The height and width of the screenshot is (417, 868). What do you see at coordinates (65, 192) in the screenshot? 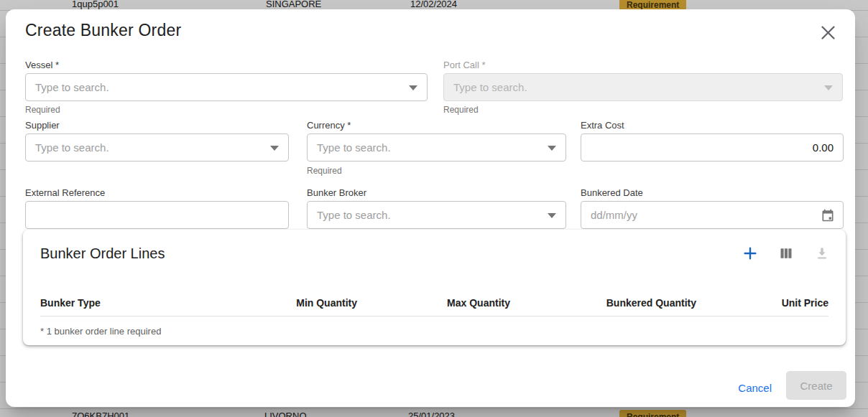
I see `external-reference-label: External Reference` at bounding box center [65, 192].